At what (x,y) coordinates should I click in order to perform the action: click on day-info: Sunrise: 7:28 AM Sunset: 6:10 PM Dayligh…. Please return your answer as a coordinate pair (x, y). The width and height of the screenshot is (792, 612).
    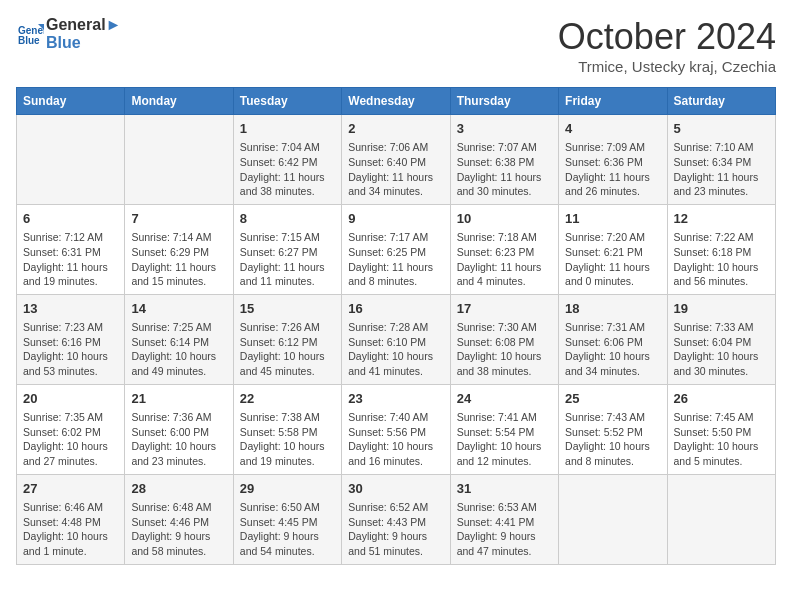
    Looking at the image, I should click on (396, 350).